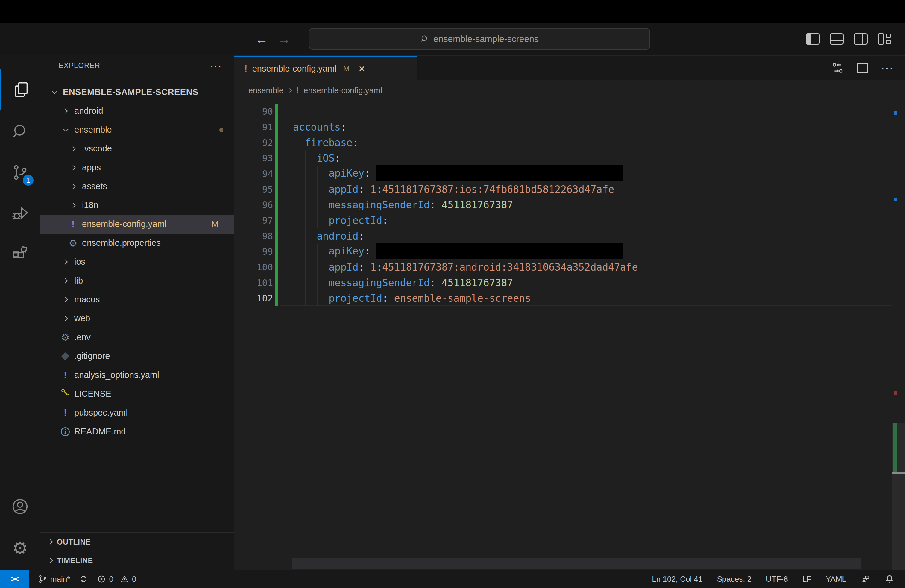 This screenshot has width=905, height=588. What do you see at coordinates (65, 432) in the screenshot?
I see `info-file-icon: i` at bounding box center [65, 432].